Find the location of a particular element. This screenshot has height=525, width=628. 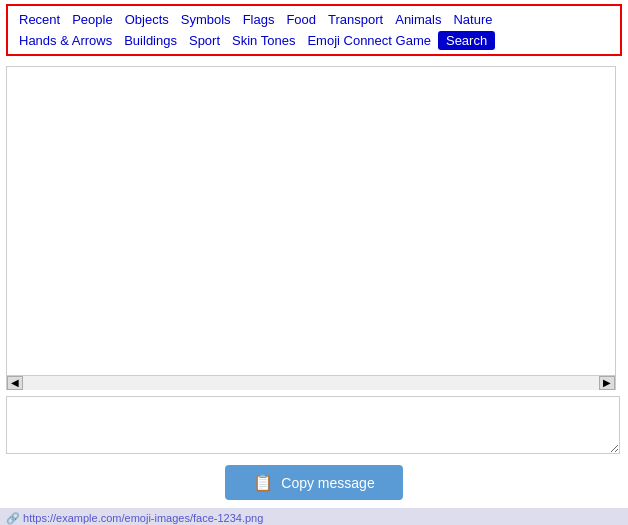

copy-message-button: 📋 Copy message is located at coordinates (314, 482).